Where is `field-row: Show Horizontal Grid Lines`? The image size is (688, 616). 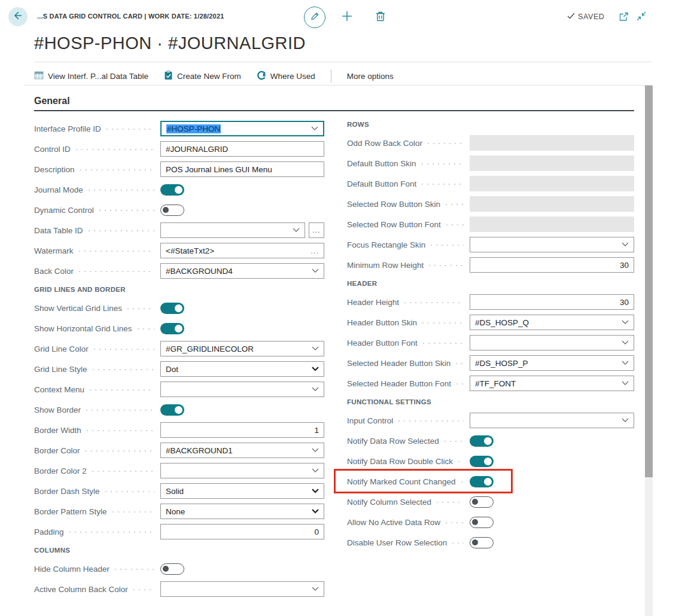
field-row: Show Horizontal Grid Lines is located at coordinates (179, 328).